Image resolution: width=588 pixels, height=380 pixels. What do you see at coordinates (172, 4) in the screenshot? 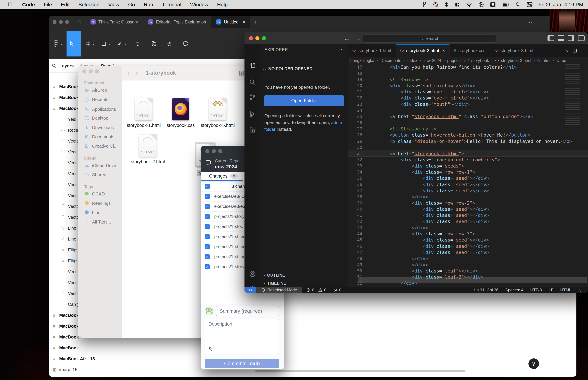
I see `menu-item-terminal: Terminal` at bounding box center [172, 4].